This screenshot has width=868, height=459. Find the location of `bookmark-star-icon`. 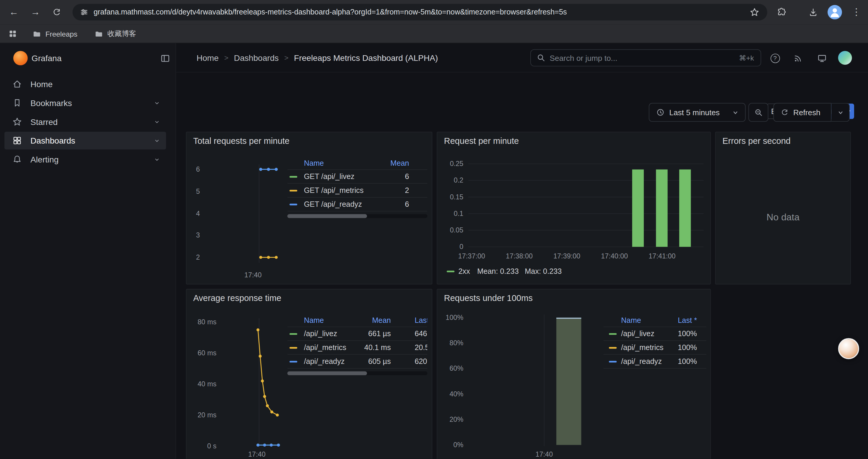

bookmark-star-icon is located at coordinates (754, 12).